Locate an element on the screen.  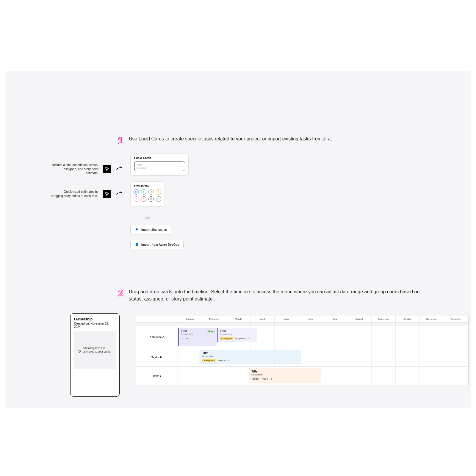
row-assignee-label: Ashlynne A is located at coordinates (157, 337).